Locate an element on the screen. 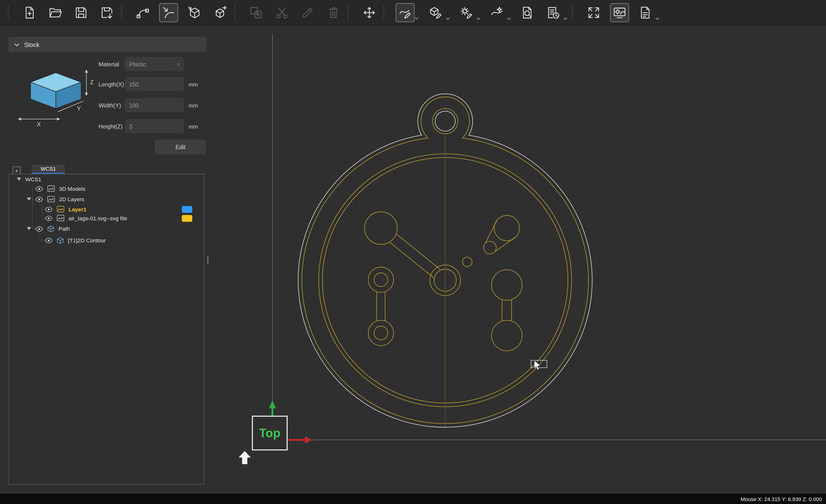  material-select: Plastic ▾ is located at coordinates (155, 64).